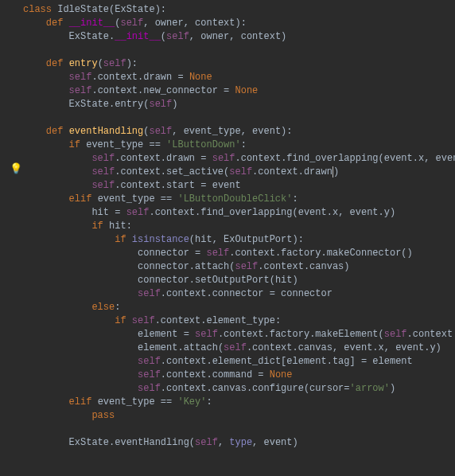 Image resolution: width=455 pixels, height=476 pixels. Describe the element at coordinates (83, 10) in the screenshot. I see `class-name: IdleState` at that location.